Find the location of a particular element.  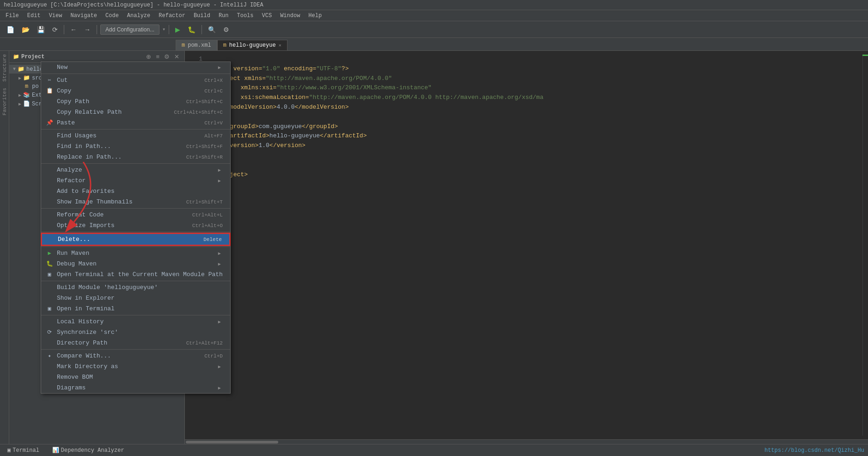

tab-hello-gugueyue: m hello-gugueyue ✕ is located at coordinates (252, 45).